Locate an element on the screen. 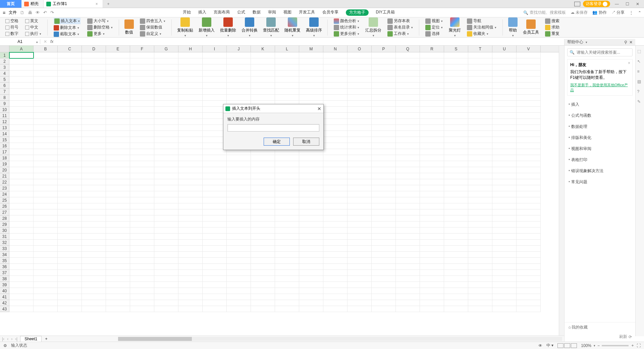 Image resolution: width=644 pixels, height=349 pixels. vertical-scrollbar is located at coordinates (561, 191).